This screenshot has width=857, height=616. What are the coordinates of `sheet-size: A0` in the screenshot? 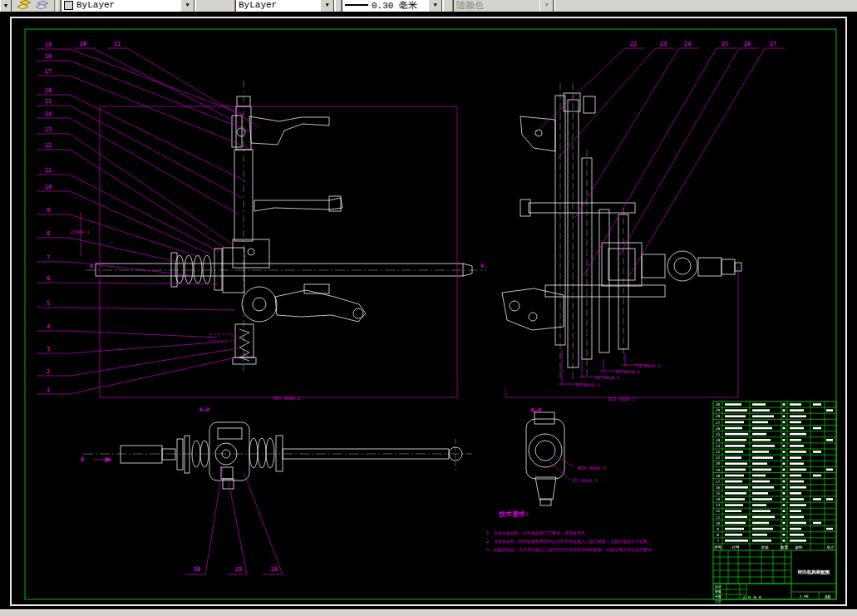 It's located at (828, 597).